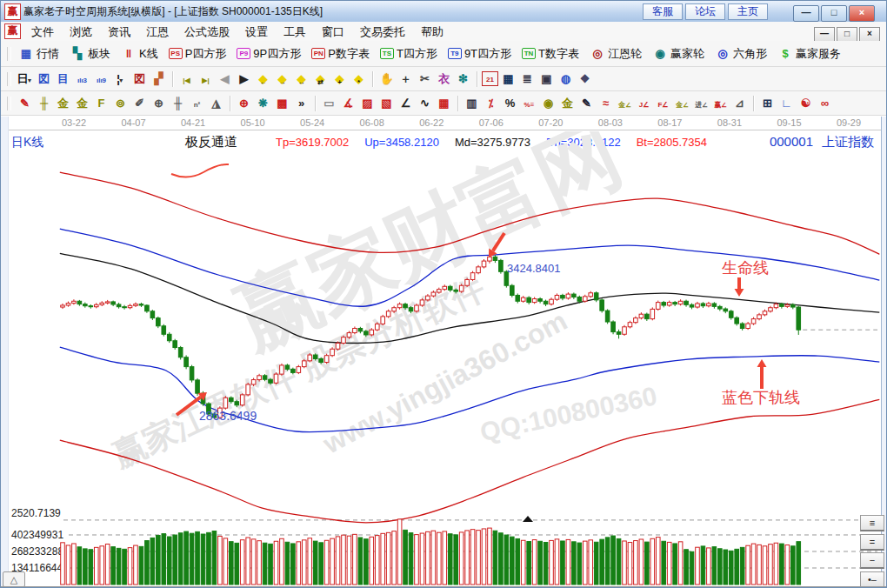 The height and width of the screenshot is (588, 887). Describe the element at coordinates (82, 79) in the screenshot. I see `bars3-icon: ılı3` at that location.